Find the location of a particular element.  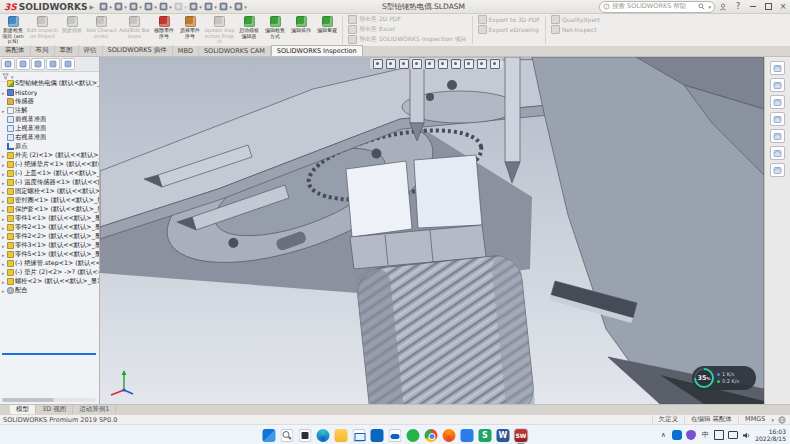

tree-item: ▸ 零件2<2> (默认<<默认>_显示状 is located at coordinates (50, 236).